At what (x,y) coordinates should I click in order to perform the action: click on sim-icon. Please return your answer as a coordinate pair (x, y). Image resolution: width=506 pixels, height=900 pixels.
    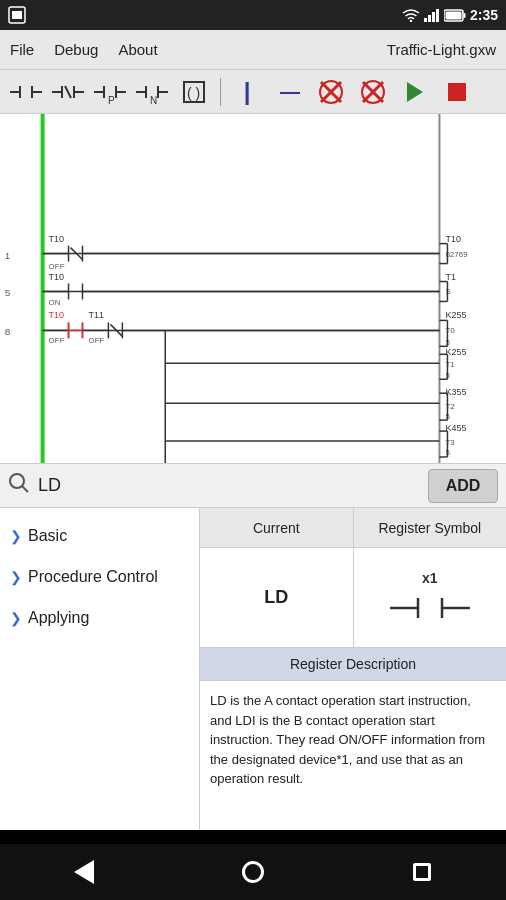
    Looking at the image, I should click on (17, 15).